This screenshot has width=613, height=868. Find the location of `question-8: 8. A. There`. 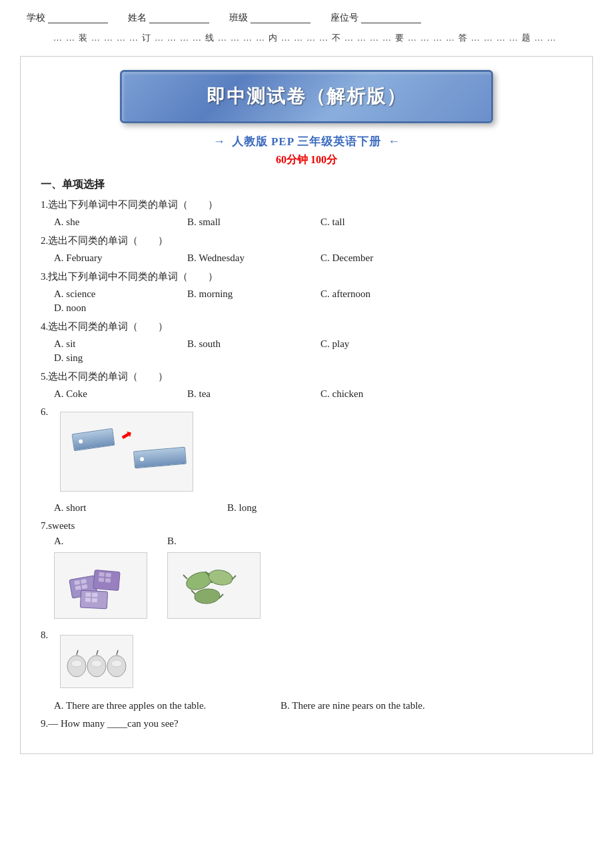

question-8: 8. A. There is located at coordinates (306, 671).